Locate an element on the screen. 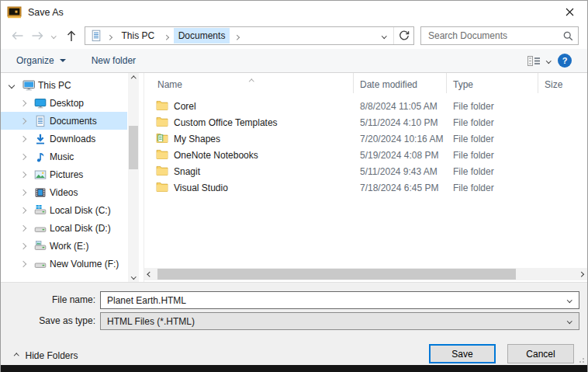  documents-icon is located at coordinates (42, 121).